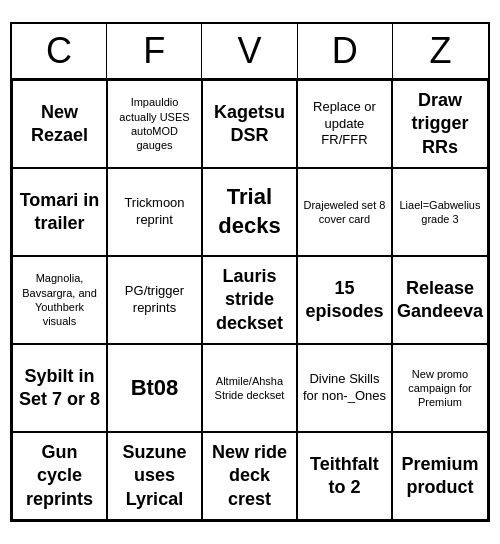  I want to click on cell-16: Bt08, so click(154, 388).